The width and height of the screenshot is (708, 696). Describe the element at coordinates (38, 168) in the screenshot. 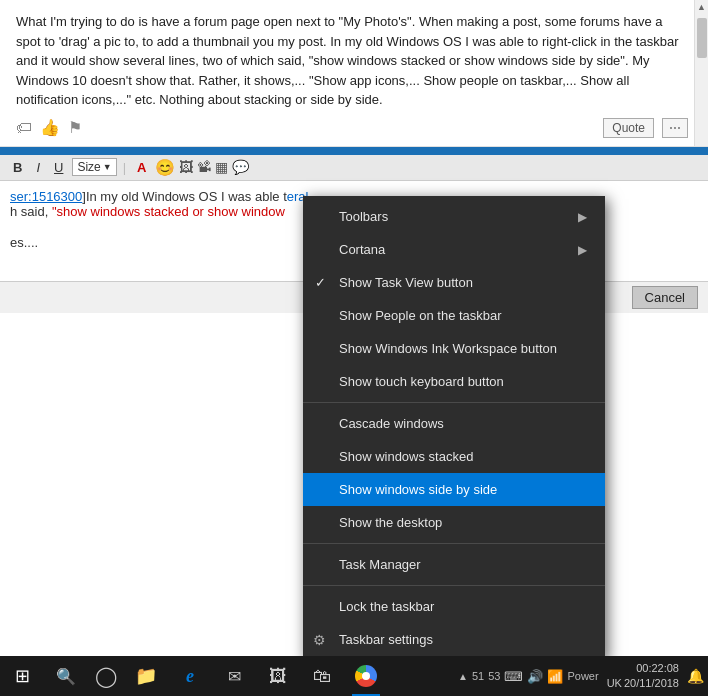

I see `italic-button: I` at that location.